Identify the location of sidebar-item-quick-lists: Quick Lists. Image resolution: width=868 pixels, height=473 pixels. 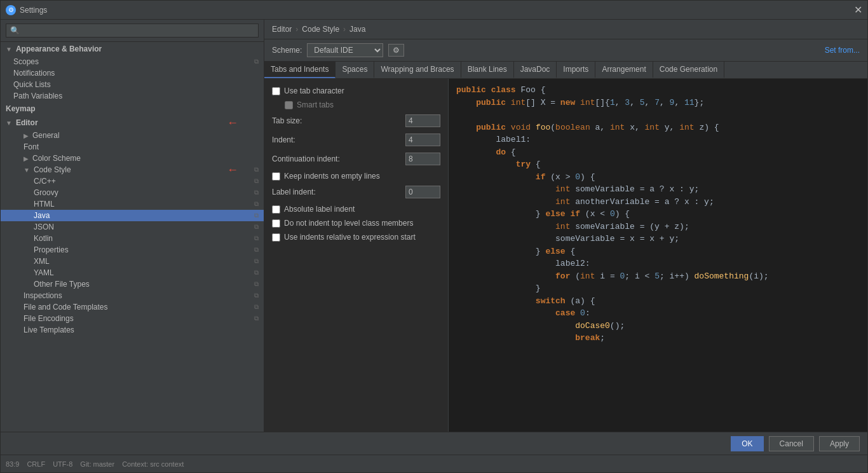
(132, 85).